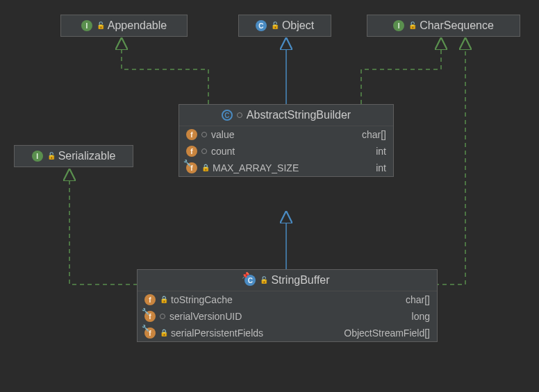 Image resolution: width=539 pixels, height=392 pixels. What do you see at coordinates (227, 115) in the screenshot?
I see `abstract-class-icon: C` at bounding box center [227, 115].